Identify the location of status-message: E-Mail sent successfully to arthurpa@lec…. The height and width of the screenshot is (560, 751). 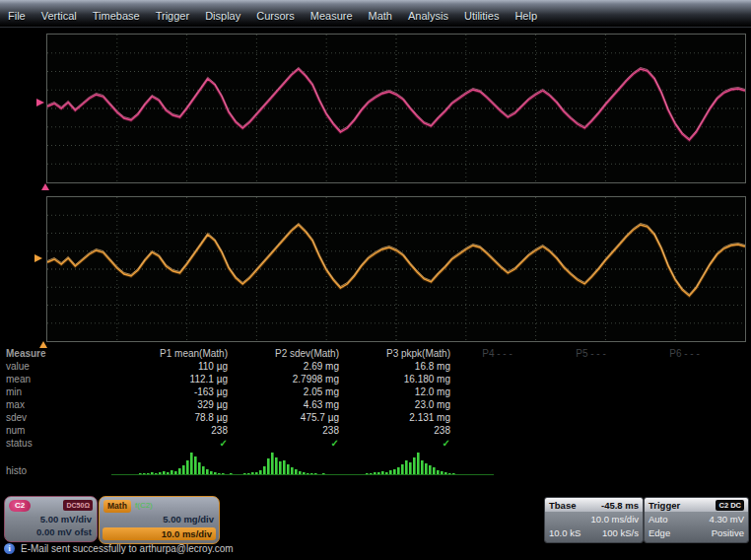
(127, 548).